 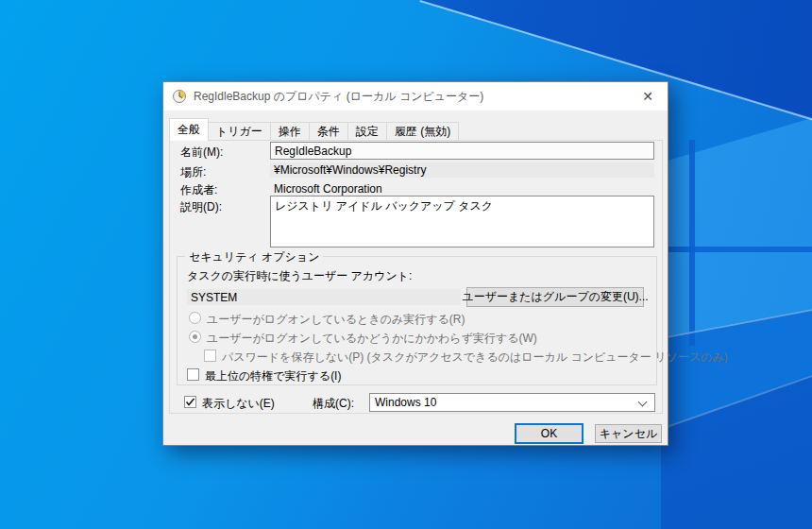 I want to click on radio-dot, so click(x=195, y=336).